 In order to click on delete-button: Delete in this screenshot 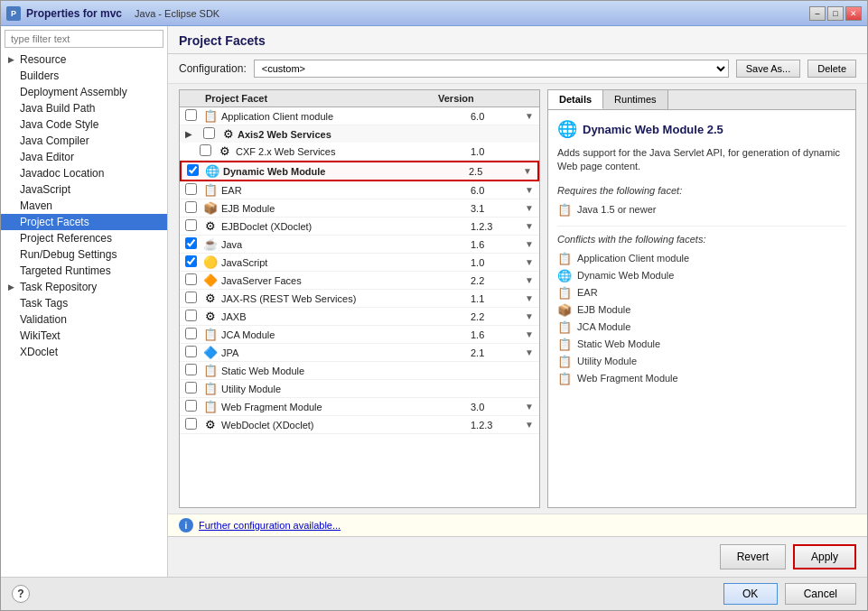, I will do `click(832, 69)`.